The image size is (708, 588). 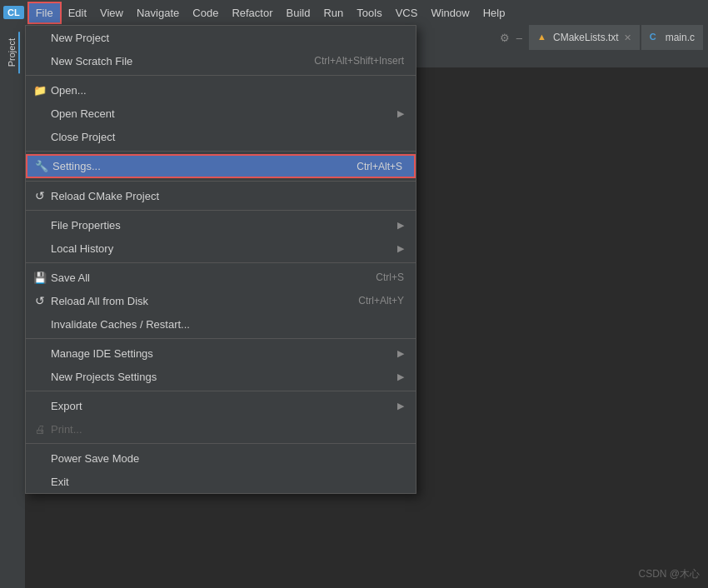 I want to click on menu-item-export: Export ▶, so click(x=221, y=406).